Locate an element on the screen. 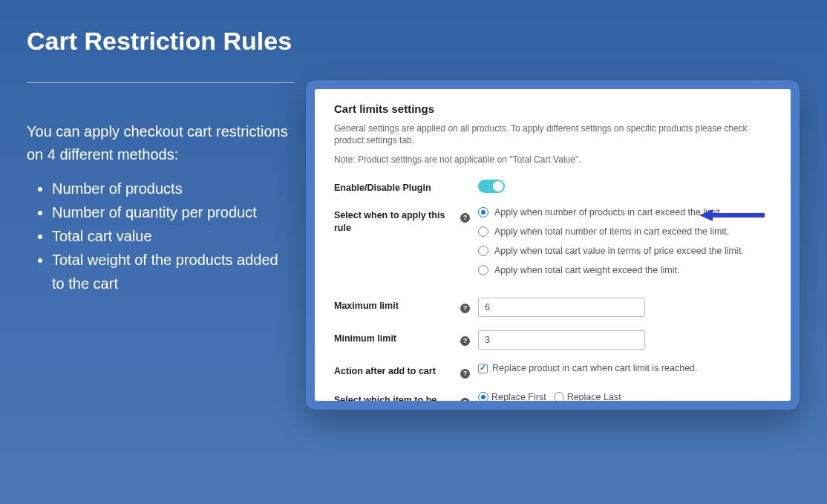 This screenshot has height=504, width=827. enable-toggle is located at coordinates (491, 186).